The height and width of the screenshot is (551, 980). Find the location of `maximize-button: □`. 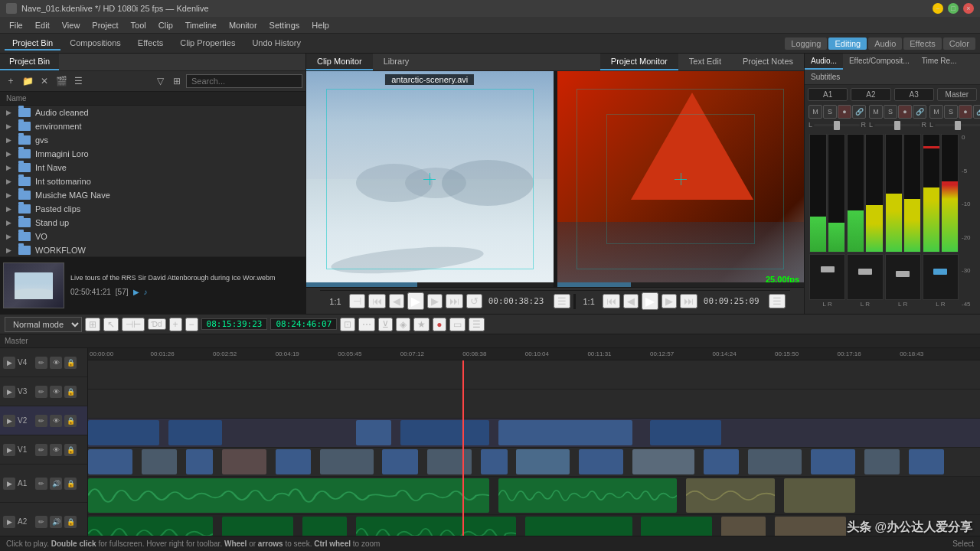

maximize-button: □ is located at coordinates (953, 8).